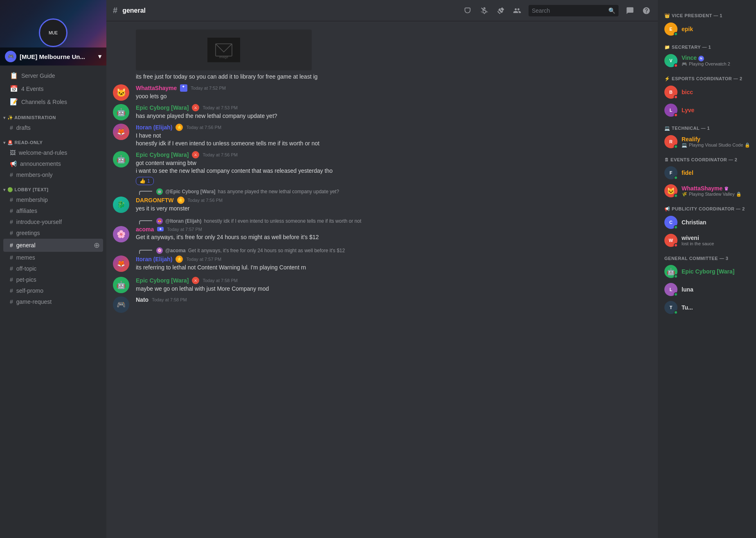 The image size is (756, 538). Describe the element at coordinates (719, 145) in the screenshot. I see `game-text-realify: Playing Visual Studio Code 🔒` at that location.